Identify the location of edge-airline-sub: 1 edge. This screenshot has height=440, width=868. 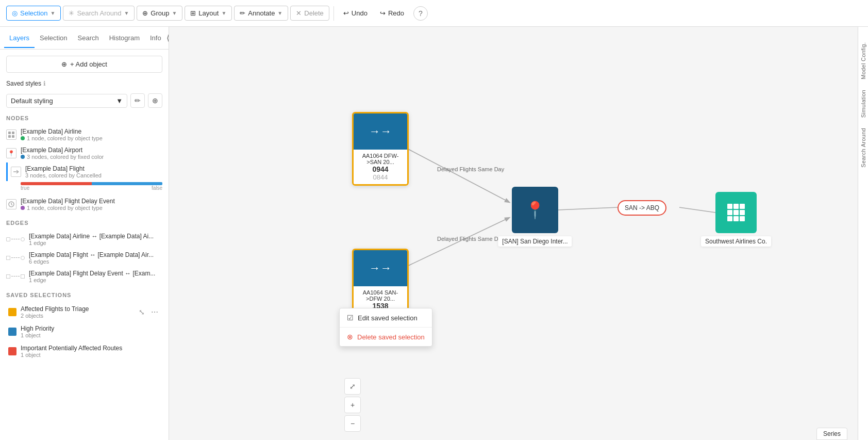
(91, 243).